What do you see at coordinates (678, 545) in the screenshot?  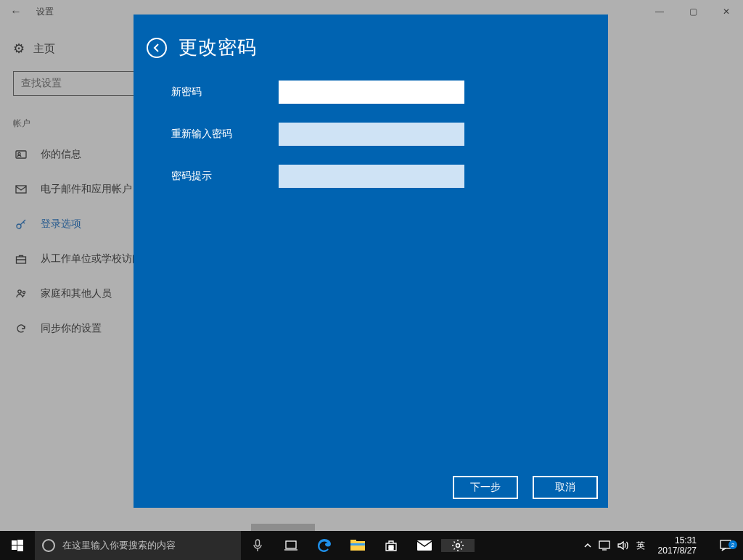 I see `clock: 15:31 2017/8/27` at bounding box center [678, 545].